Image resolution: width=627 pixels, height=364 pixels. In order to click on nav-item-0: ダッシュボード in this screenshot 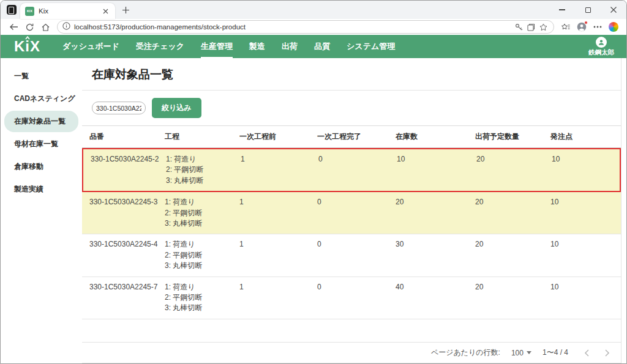, I will do `click(91, 46)`.